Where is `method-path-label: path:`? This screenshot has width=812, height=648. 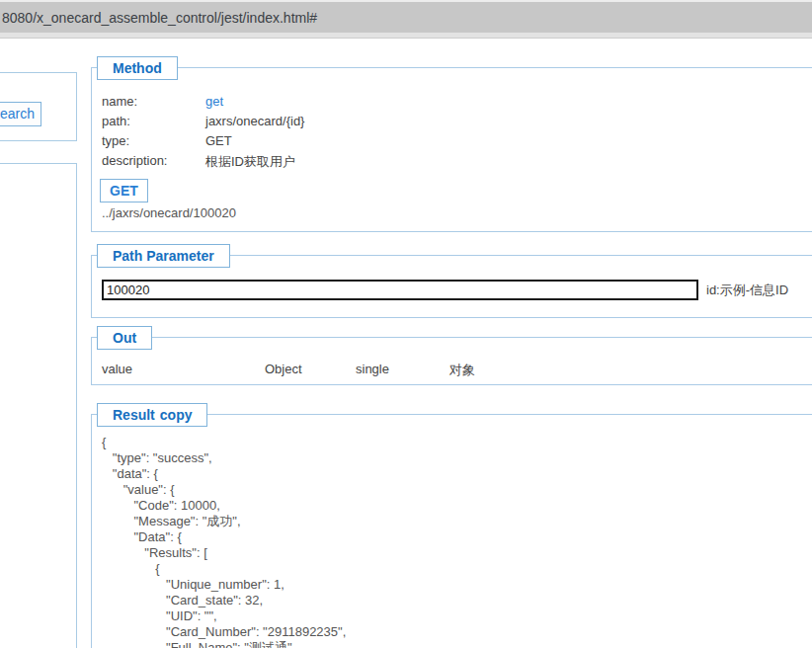
method-path-label: path: is located at coordinates (154, 123).